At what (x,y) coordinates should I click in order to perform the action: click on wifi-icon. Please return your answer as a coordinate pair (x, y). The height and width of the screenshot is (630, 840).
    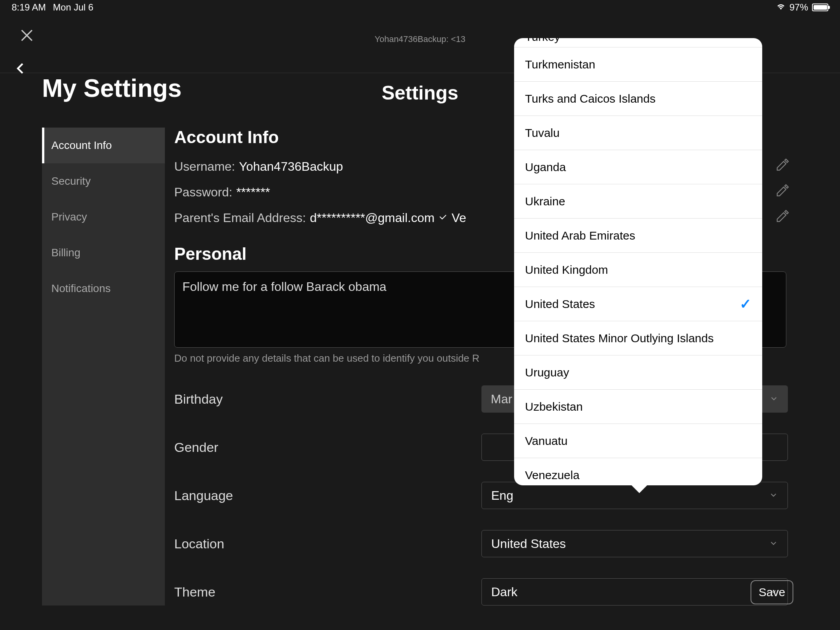
    Looking at the image, I should click on (781, 7).